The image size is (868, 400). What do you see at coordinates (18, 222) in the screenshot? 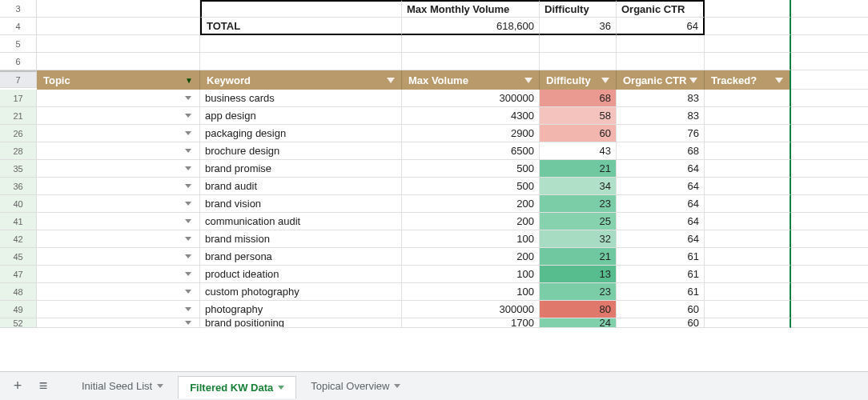
I see `row-header: 41` at bounding box center [18, 222].